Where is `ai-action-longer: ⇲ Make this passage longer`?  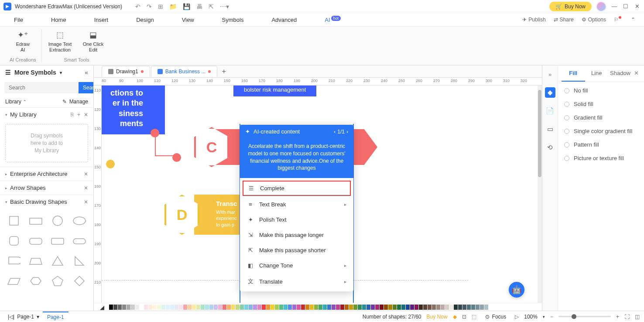 ai-action-longer: ⇲ Make this passage longer is located at coordinates (297, 235).